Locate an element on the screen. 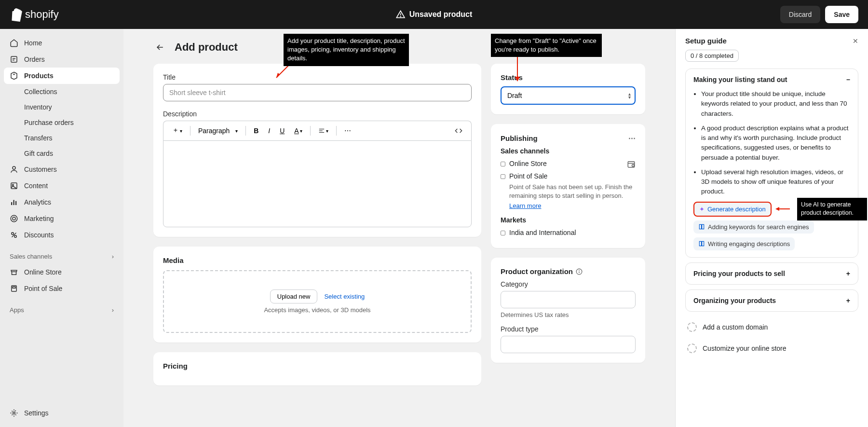  minus-icon: − is located at coordinates (848, 80).